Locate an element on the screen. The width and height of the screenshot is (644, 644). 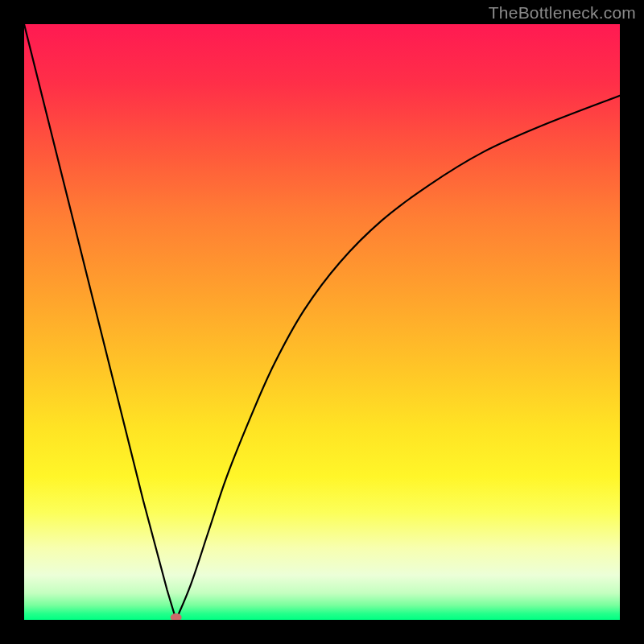
minimum-marker is located at coordinates (176, 617).